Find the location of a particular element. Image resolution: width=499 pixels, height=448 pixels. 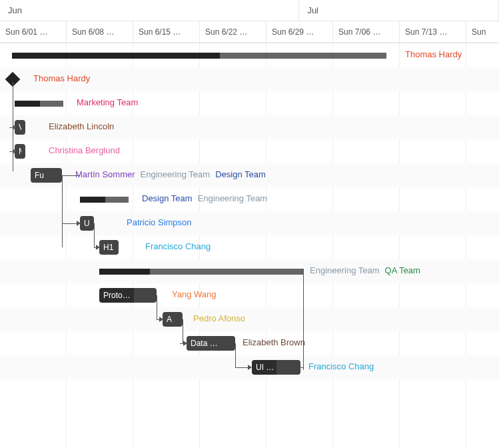

task-bar: Proto… is located at coordinates (128, 295).